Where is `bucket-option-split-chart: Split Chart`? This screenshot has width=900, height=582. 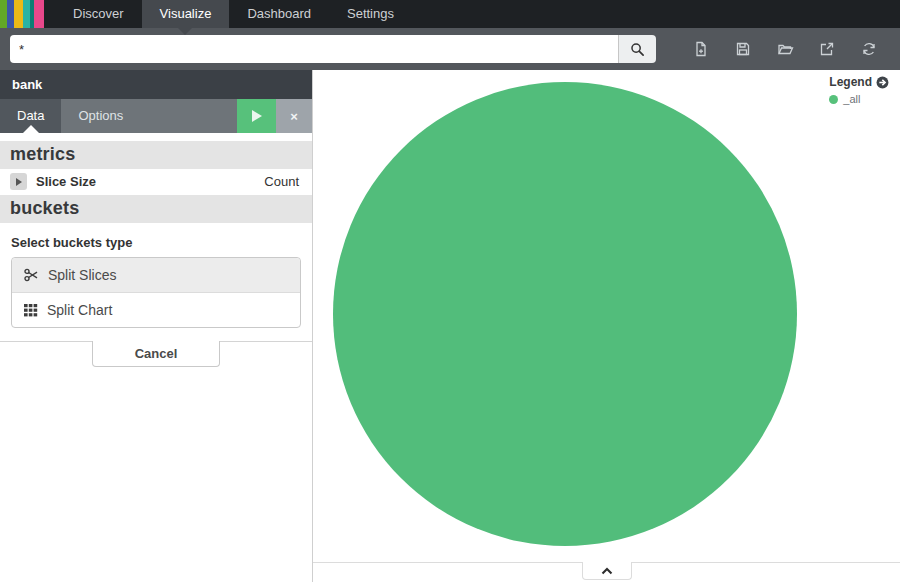 bucket-option-split-chart: Split Chart is located at coordinates (156, 310).